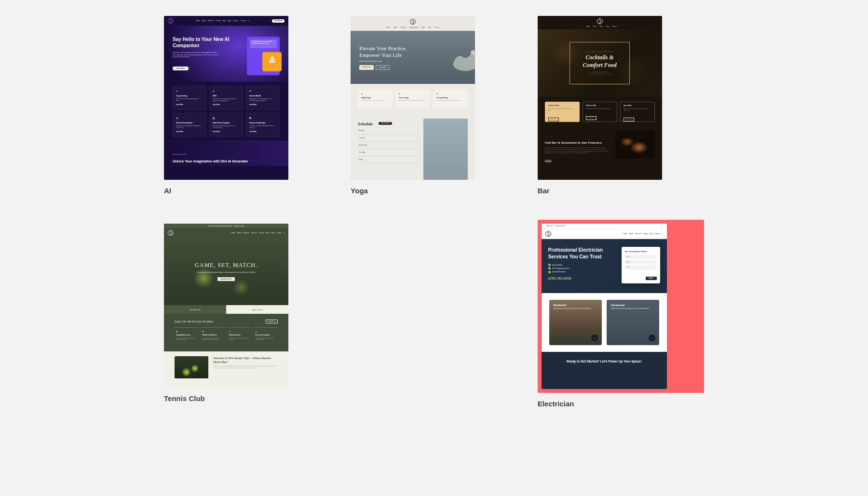 The height and width of the screenshot is (496, 868). What do you see at coordinates (604, 307) in the screenshot?
I see `thumbnail-electrician: CALL 24/7 — (255) 352-6258▸ HomeAboutSer…` at bounding box center [604, 307].